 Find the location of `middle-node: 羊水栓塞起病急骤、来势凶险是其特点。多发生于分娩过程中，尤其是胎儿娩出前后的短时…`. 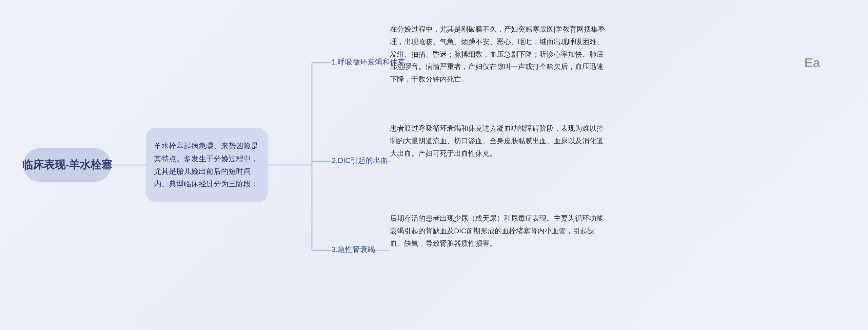

middle-node: 羊水栓塞起病急骤、来势凶险是其特点。多发生于分娩过程中，尤其是胎儿娩出前后的短时… is located at coordinates (207, 165).